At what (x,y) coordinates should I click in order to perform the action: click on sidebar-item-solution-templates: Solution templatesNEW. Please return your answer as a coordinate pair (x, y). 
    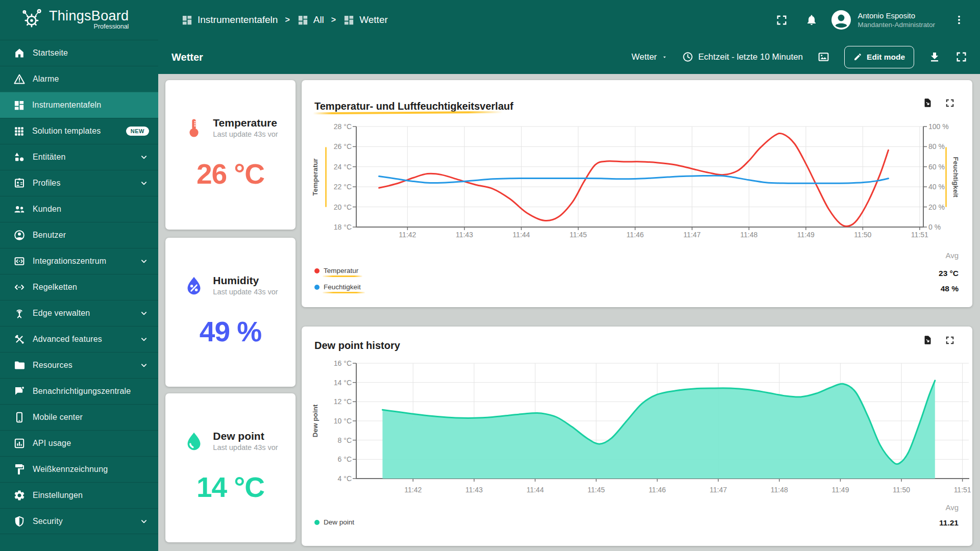
    Looking at the image, I should click on (79, 131).